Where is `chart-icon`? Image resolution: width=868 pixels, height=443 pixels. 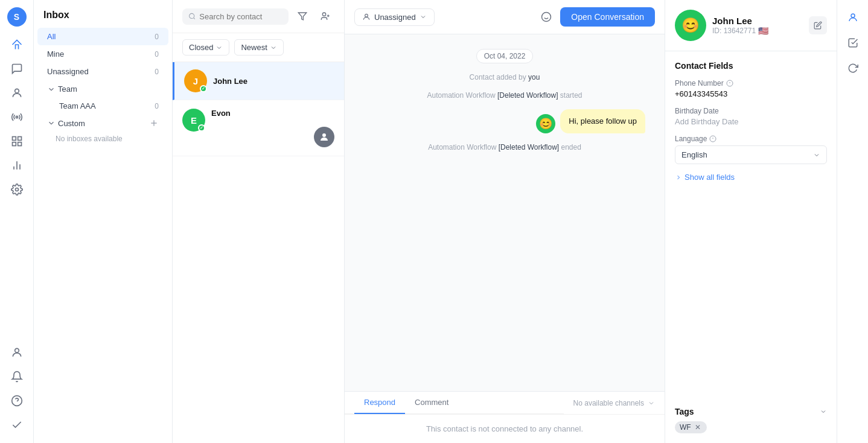 chart-icon is located at coordinates (17, 165).